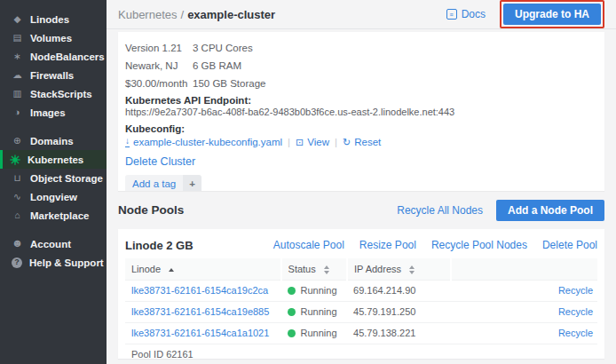 This screenshot has width=616, height=364. What do you see at coordinates (452, 14) in the screenshot?
I see `docs-icon: ≡` at bounding box center [452, 14].